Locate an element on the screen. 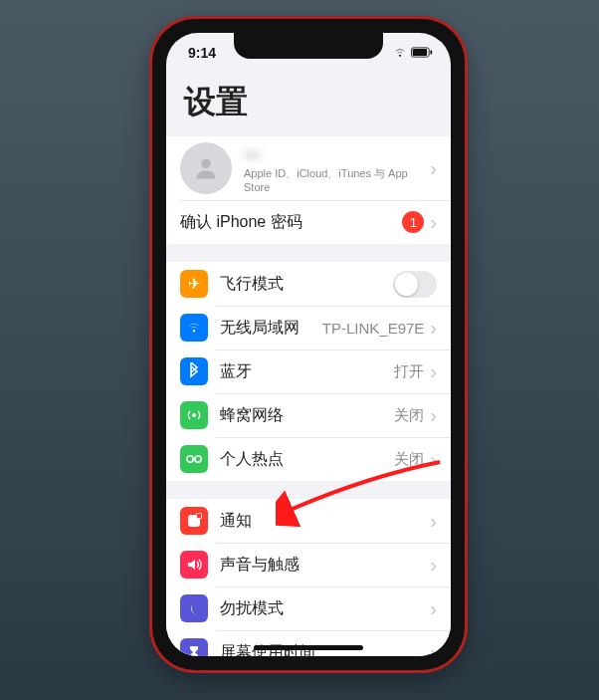  airplane-mode-row: ✈ 飞行模式 is located at coordinates (308, 284).